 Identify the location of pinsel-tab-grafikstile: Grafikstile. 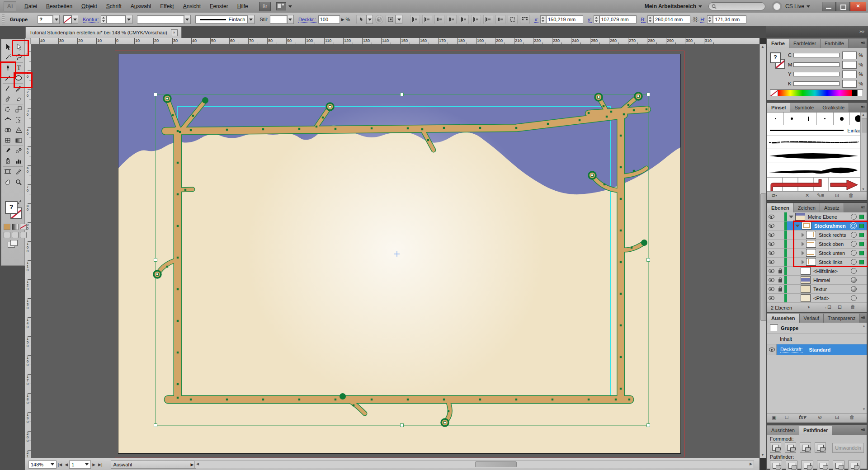
(834, 108).